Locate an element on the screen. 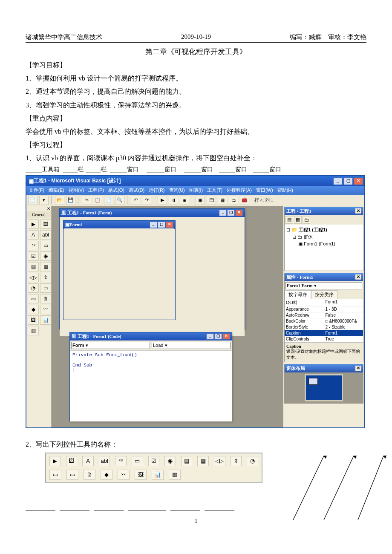 The height and width of the screenshot is (554, 392). form1-min-button: _ is located at coordinates (153, 225).